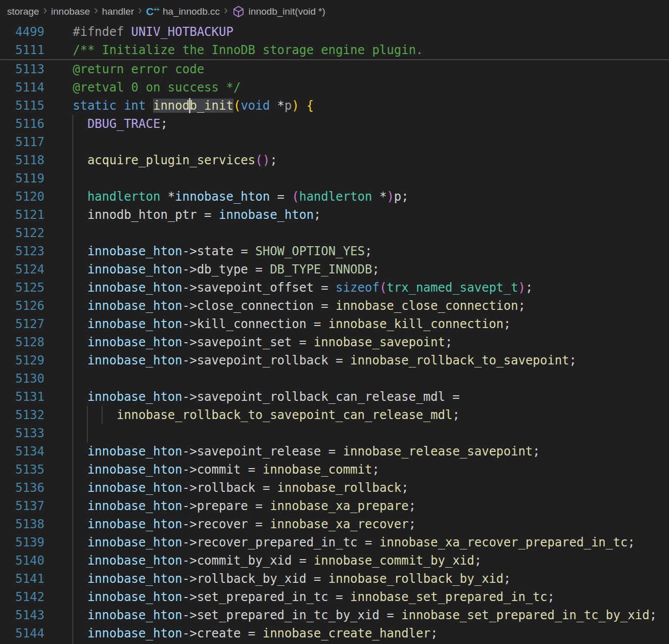 This screenshot has height=644, width=669. I want to click on line-number: 5130, so click(22, 379).